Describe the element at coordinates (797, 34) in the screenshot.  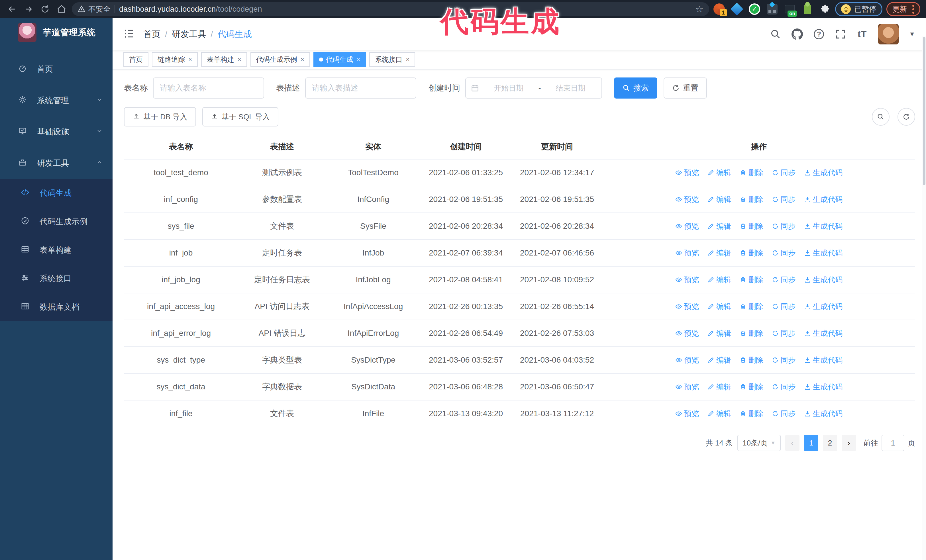
I see `github-link` at that location.